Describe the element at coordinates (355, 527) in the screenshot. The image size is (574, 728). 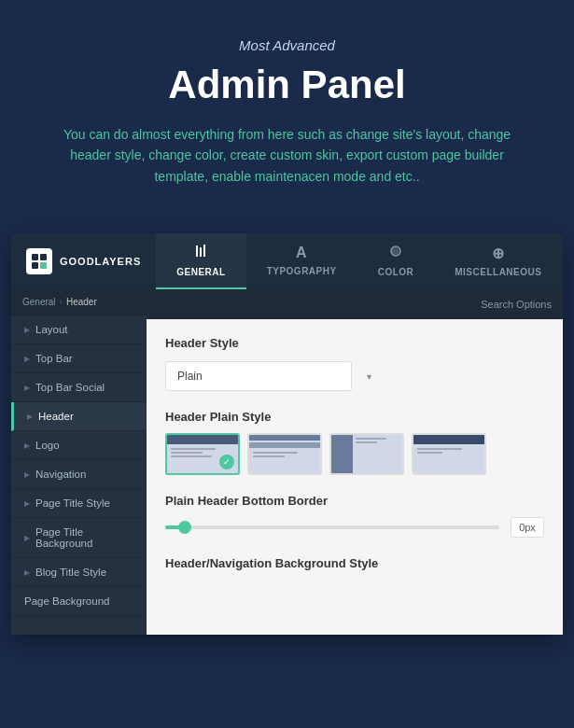
I see `border-slider-row: 0px` at that location.